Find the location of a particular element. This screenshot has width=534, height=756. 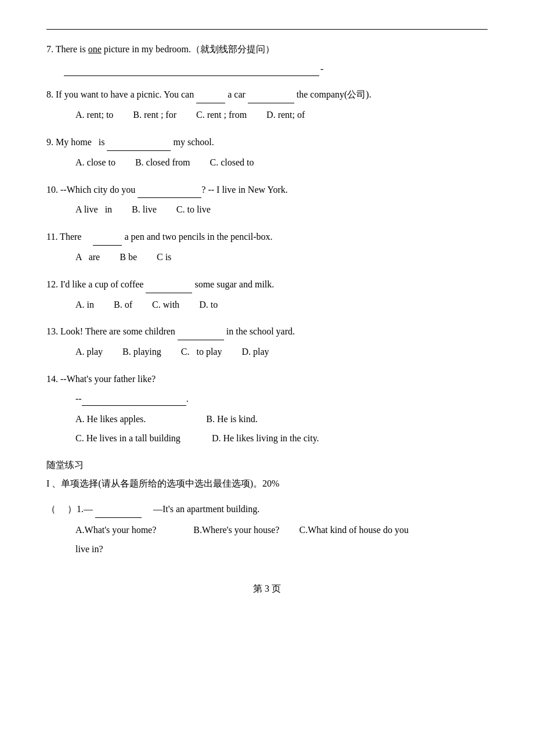

q14-option-d: D. He likes living in the city. is located at coordinates (266, 438).